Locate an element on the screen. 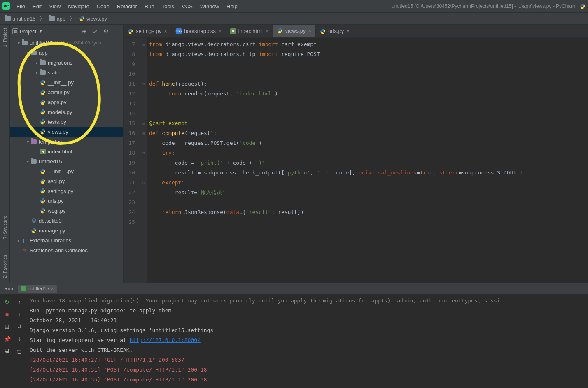 The image size is (588, 388). tree-row: settings.py is located at coordinates (67, 191).